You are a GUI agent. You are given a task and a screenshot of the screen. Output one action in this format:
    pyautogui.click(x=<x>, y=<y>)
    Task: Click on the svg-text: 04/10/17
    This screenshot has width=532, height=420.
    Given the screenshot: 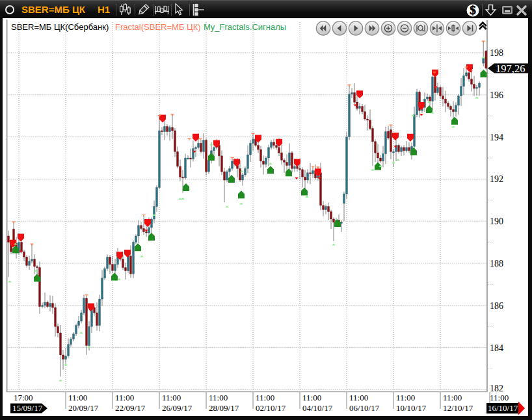 What is the action you would take?
    pyautogui.click(x=317, y=408)
    